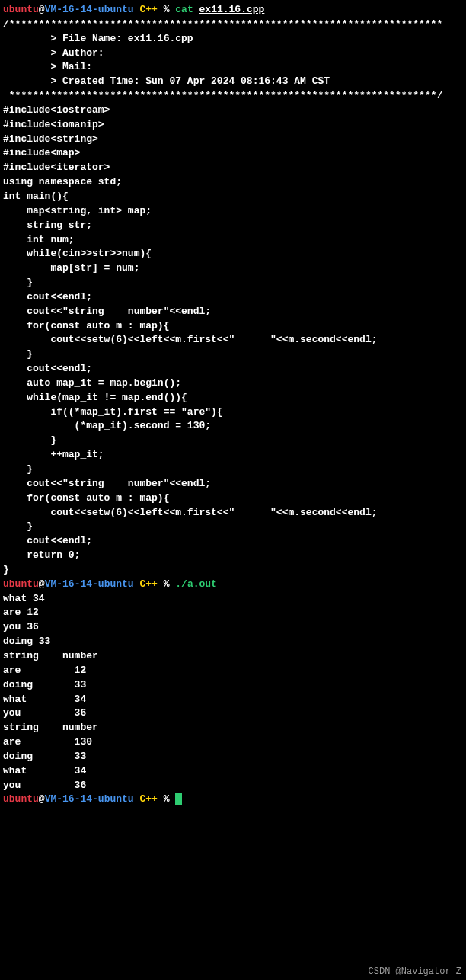 The width and height of the screenshot is (466, 980). I want to click on cmd-exec: ./a.out, so click(196, 584).